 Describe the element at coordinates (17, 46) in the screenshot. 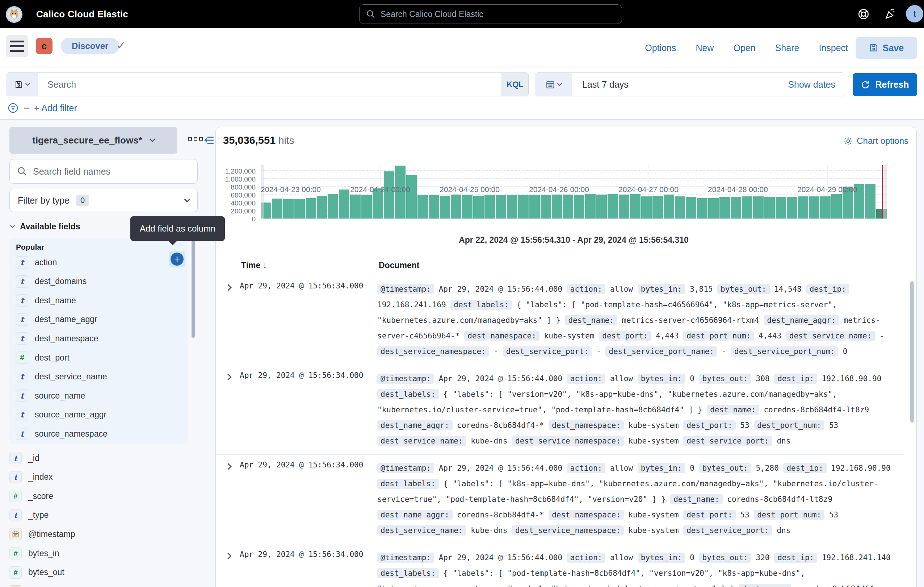

I see `menu-button` at that location.